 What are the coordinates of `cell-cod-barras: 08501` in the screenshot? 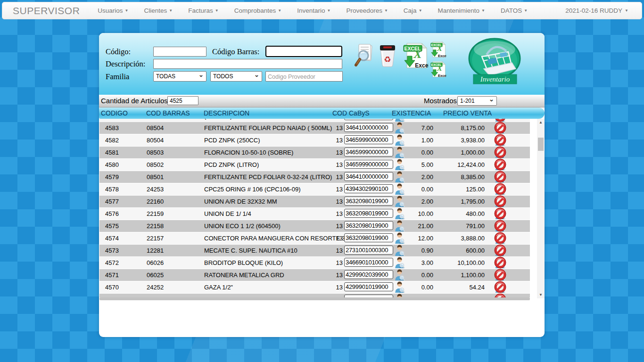 It's located at (155, 177).